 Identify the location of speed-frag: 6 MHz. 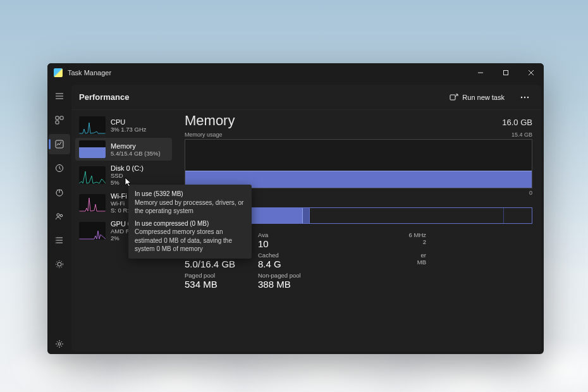
(379, 235).